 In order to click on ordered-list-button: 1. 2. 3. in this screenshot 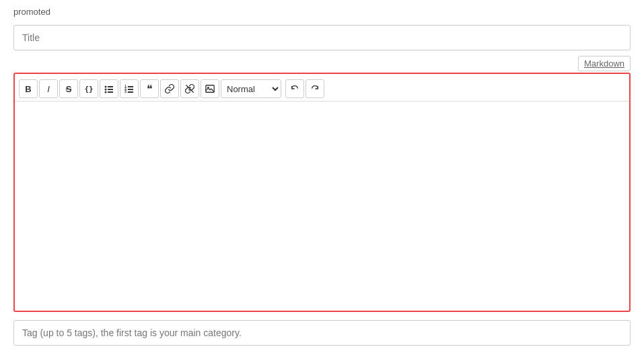, I will do `click(129, 89)`.